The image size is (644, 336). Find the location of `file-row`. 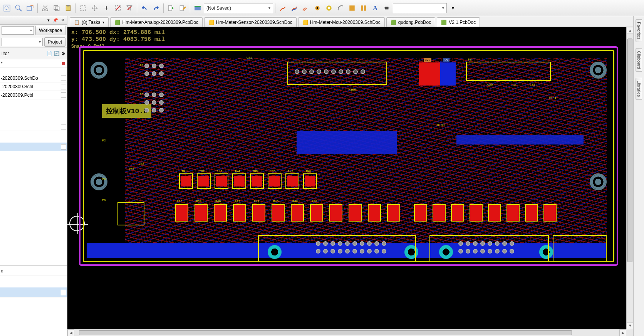

file-row is located at coordinates (34, 127).